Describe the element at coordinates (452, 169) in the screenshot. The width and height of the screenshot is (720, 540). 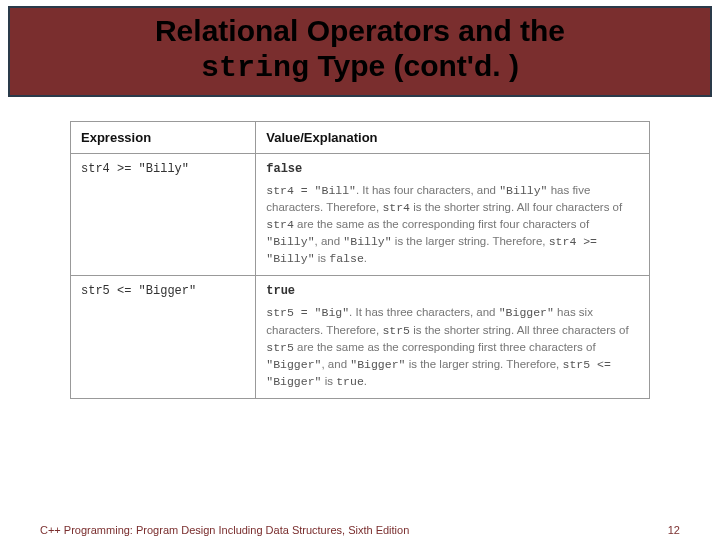
I see `value-word: false` at that location.